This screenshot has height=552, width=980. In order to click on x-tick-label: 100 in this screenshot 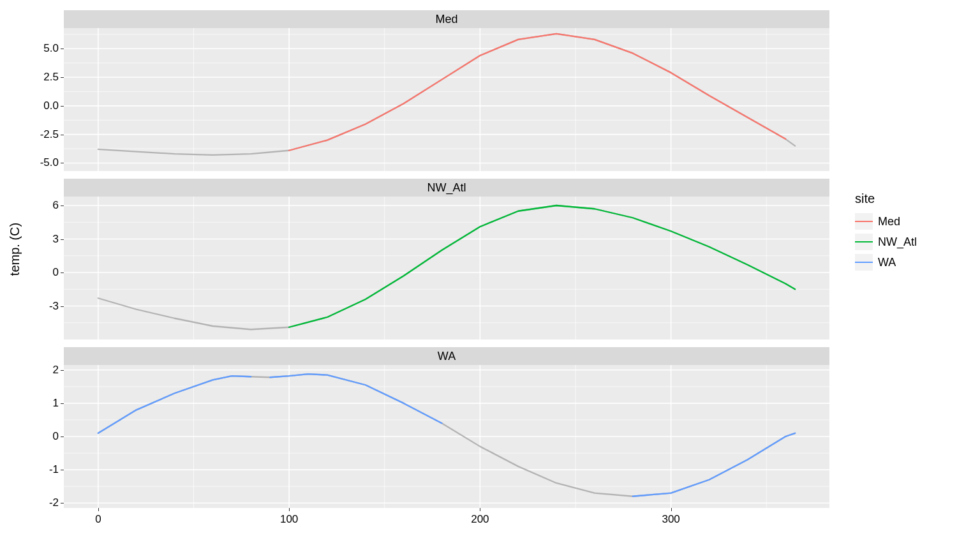, I will do `click(289, 519)`.